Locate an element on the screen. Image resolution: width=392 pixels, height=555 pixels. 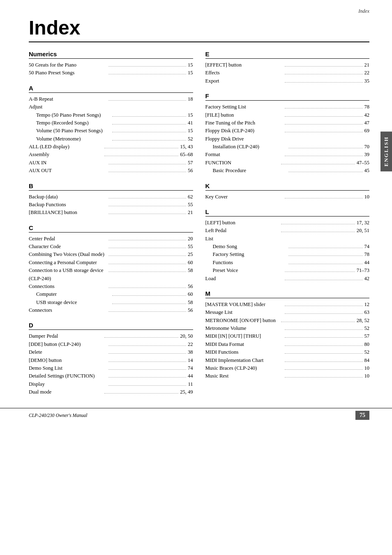
index-entry: List is located at coordinates (288, 239).